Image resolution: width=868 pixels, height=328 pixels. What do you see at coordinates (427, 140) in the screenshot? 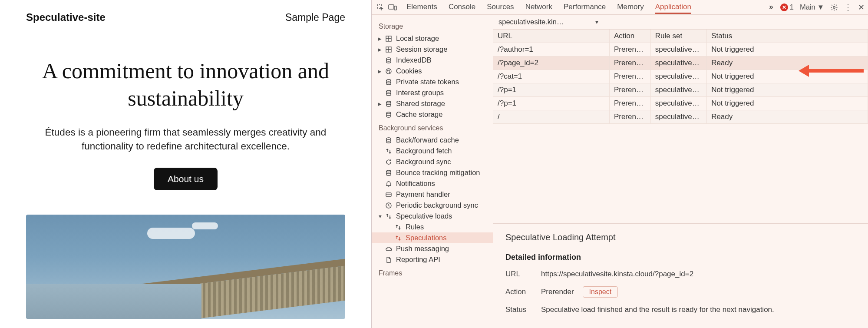
I see `sidebar-item-label: Back/forward cache` at bounding box center [427, 140].